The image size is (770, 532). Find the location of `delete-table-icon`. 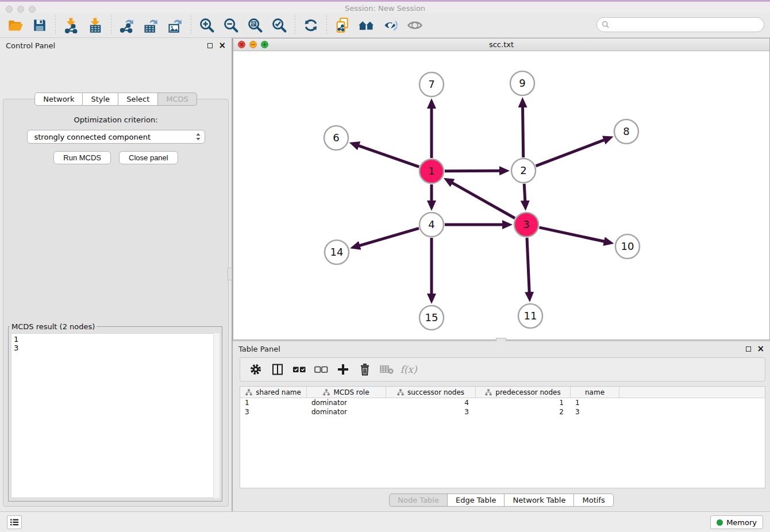

delete-table-icon is located at coordinates (387, 369).